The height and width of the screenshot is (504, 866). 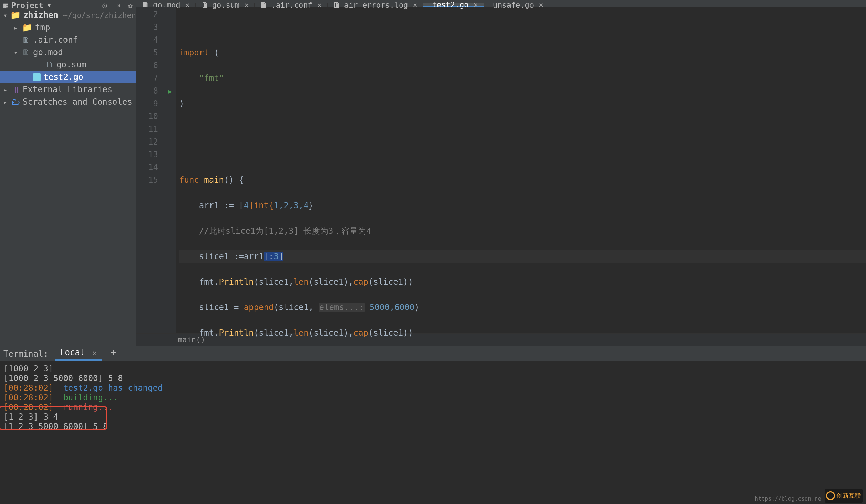 I want to click on tree-label: go.sum, so click(x=72, y=65).